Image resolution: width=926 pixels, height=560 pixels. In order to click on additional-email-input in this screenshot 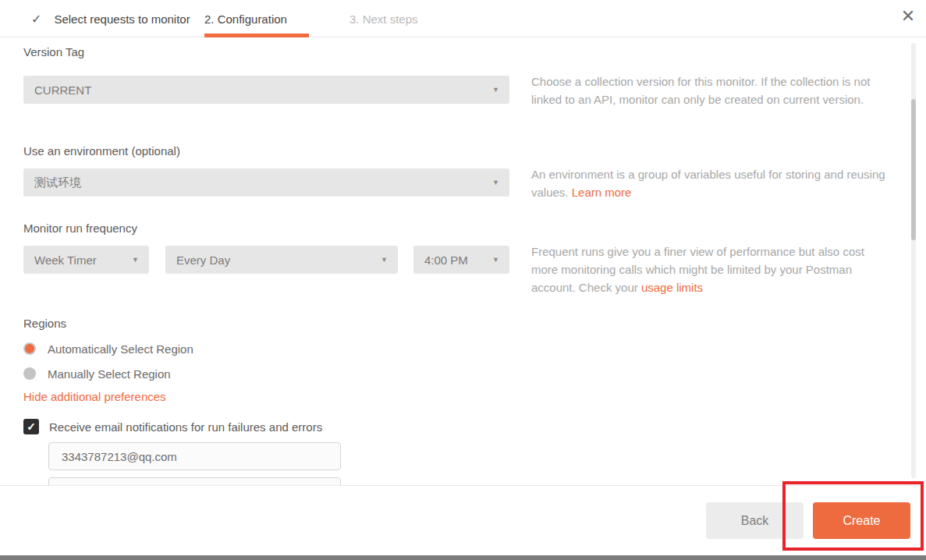, I will do `click(195, 481)`.